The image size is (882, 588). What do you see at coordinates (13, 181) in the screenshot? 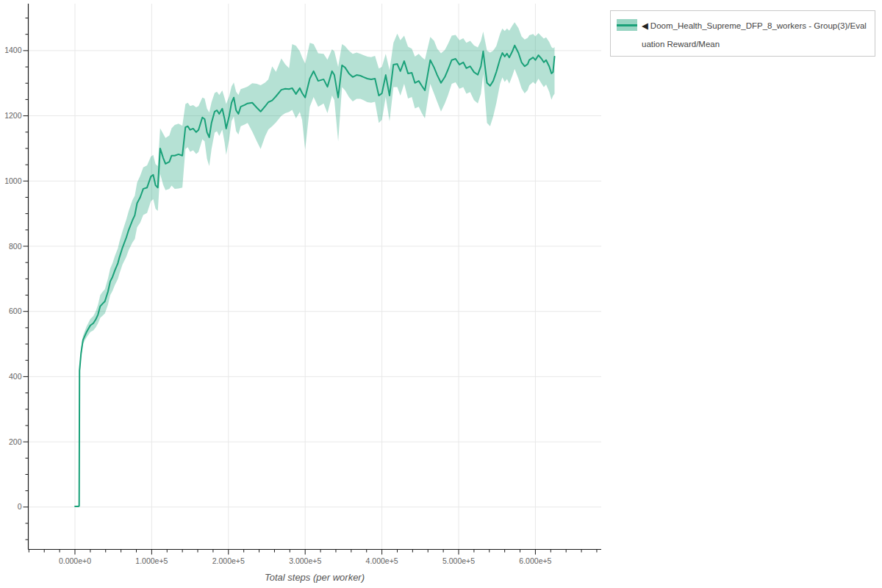
I see `y-tick-label: 1000` at bounding box center [13, 181].